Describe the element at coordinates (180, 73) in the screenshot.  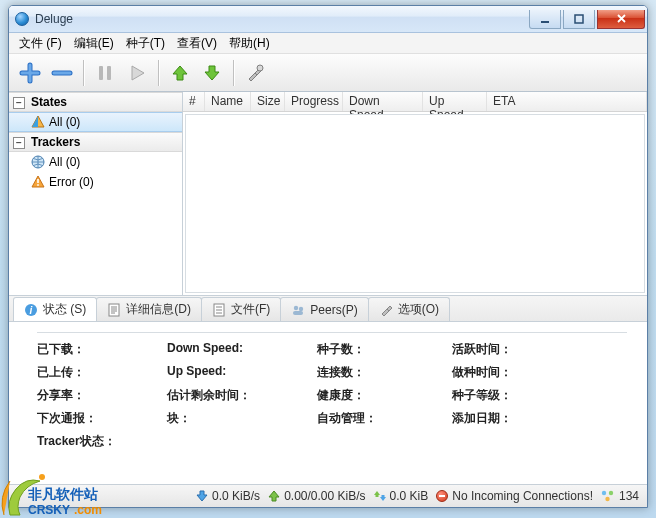
I see `arrow-up-icon` at that location.